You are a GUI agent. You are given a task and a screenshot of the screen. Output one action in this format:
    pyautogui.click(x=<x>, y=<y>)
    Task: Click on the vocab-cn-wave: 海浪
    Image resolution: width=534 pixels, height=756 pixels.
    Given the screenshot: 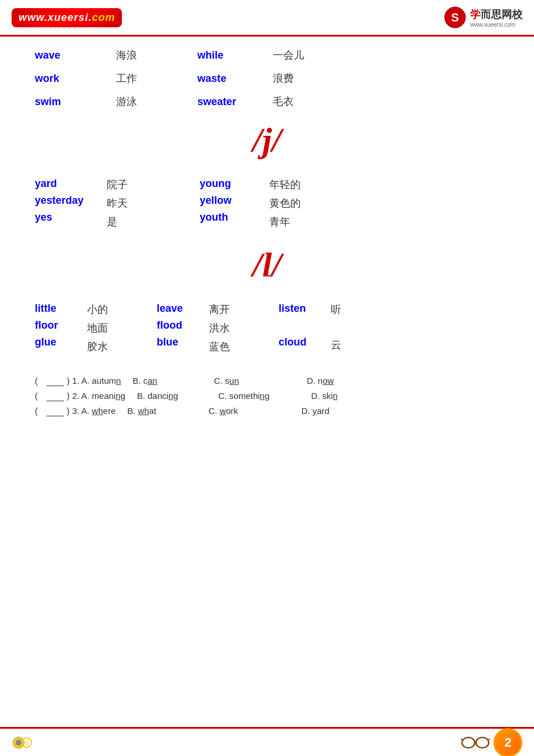 What is the action you would take?
    pyautogui.click(x=139, y=55)
    